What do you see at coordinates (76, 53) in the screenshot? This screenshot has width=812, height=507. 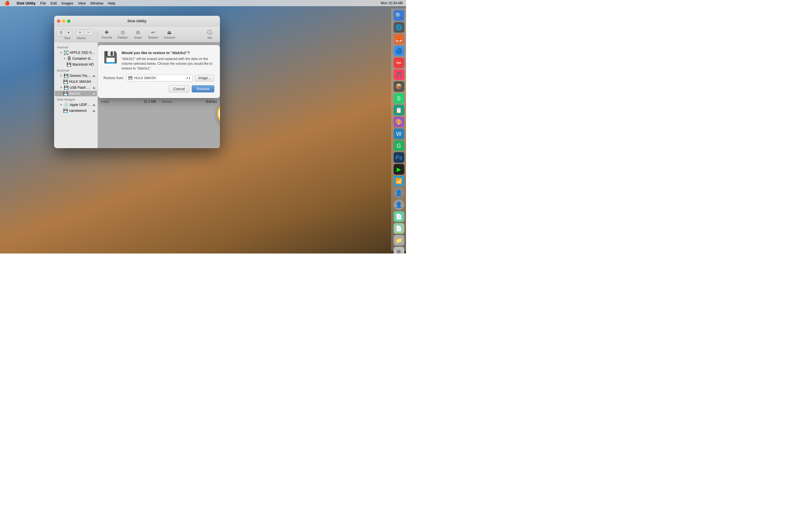 I see `sidebar-item-apple-ssd: ▼ 💽 APPLE SSD SM0512F...` at bounding box center [76, 53].